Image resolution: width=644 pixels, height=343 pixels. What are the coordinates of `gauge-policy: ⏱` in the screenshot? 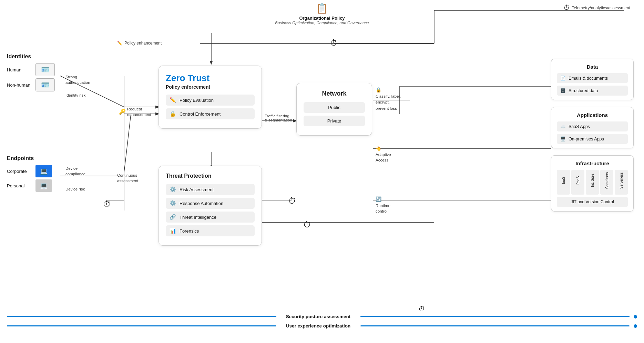 It's located at (334, 43).